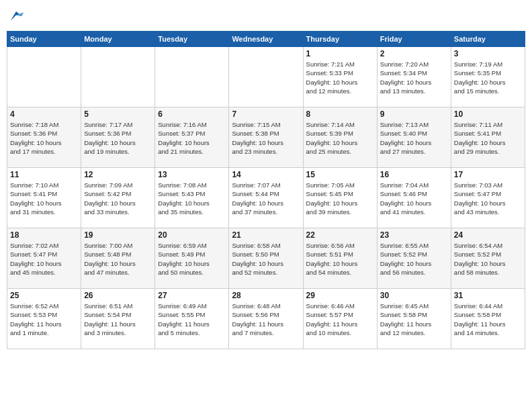  What do you see at coordinates (414, 199) in the screenshot?
I see `day-info: Sunrise: 7:04 AM Sunset: 5:46 PM Dayligh…` at bounding box center [414, 199].